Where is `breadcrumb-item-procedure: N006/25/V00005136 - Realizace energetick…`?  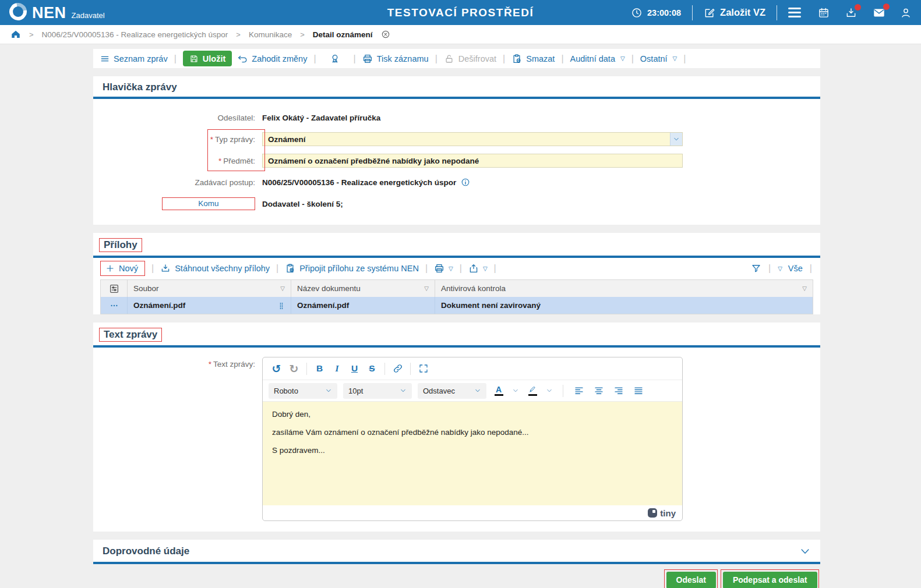
breadcrumb-item-procedure: N006/25/V00005136 - Realizace energetick… is located at coordinates (135, 35).